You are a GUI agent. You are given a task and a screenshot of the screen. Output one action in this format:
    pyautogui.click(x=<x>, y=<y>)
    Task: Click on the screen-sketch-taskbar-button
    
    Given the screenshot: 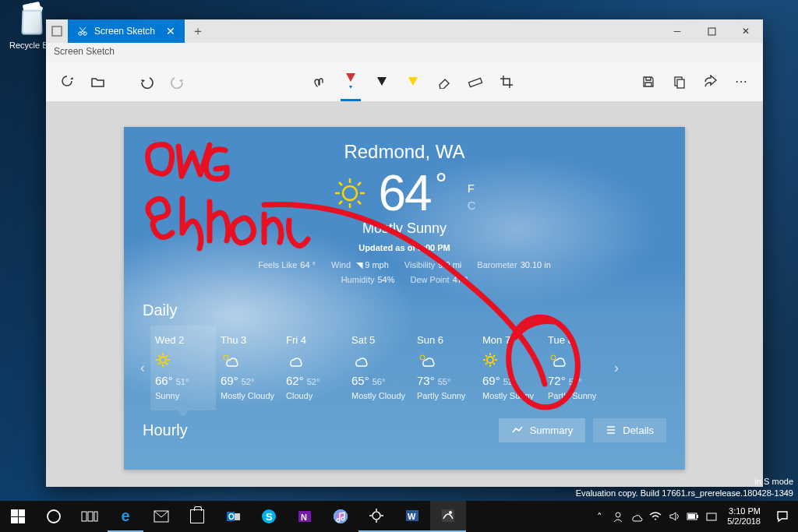 What is the action you would take?
    pyautogui.click(x=448, y=516)
    